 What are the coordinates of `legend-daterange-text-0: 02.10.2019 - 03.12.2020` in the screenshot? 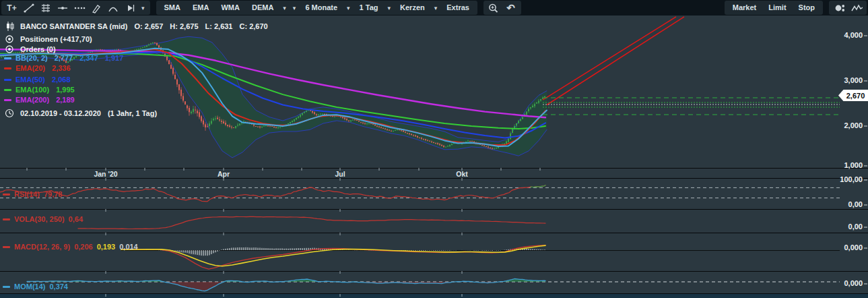 It's located at (61, 113).